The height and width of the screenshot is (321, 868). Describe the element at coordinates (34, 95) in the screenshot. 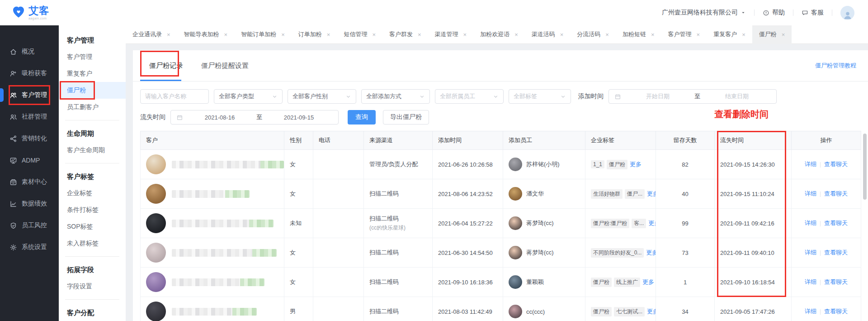

I see `sidebar-item-label: 客户管理` at that location.